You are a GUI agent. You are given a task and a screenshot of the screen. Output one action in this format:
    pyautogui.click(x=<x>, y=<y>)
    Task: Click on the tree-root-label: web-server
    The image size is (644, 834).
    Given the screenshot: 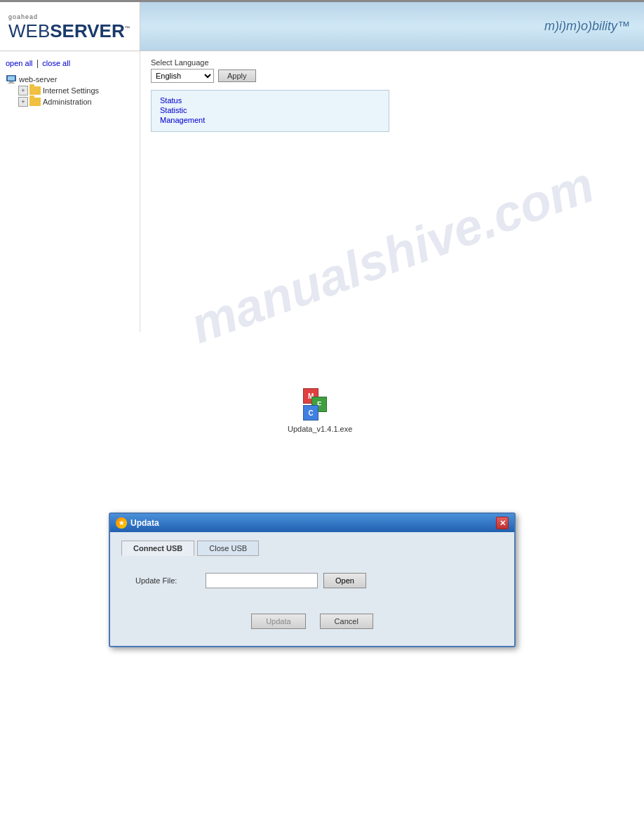 What is the action you would take?
    pyautogui.click(x=38, y=79)
    